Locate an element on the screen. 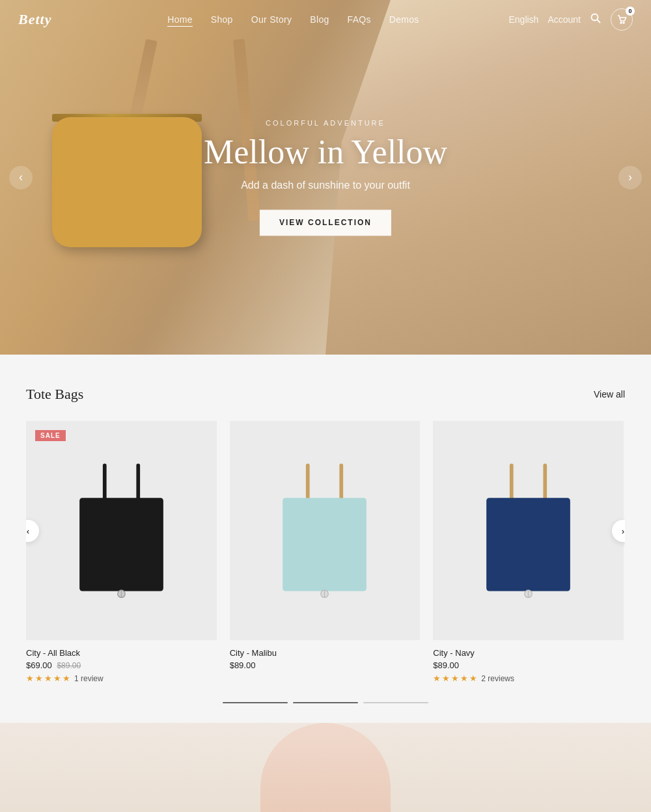  hero-prev-button: ‹ is located at coordinates (21, 178).